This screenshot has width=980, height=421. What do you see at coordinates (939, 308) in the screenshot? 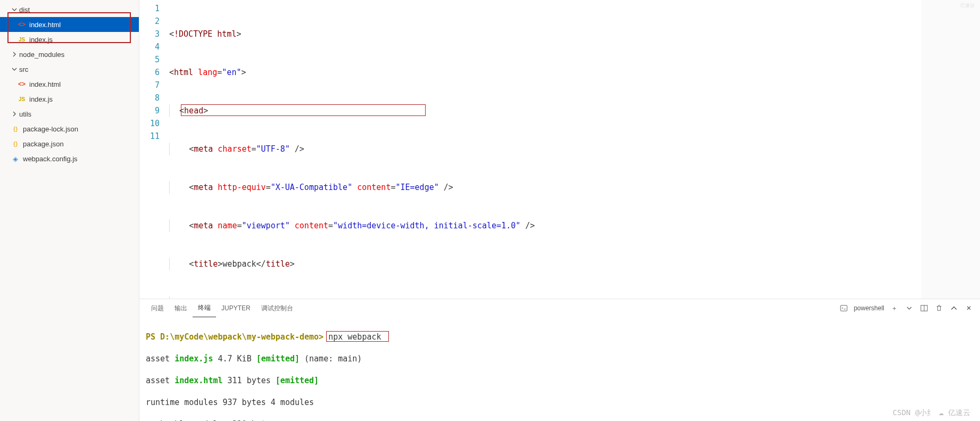
I see `trash-icon` at bounding box center [939, 308].